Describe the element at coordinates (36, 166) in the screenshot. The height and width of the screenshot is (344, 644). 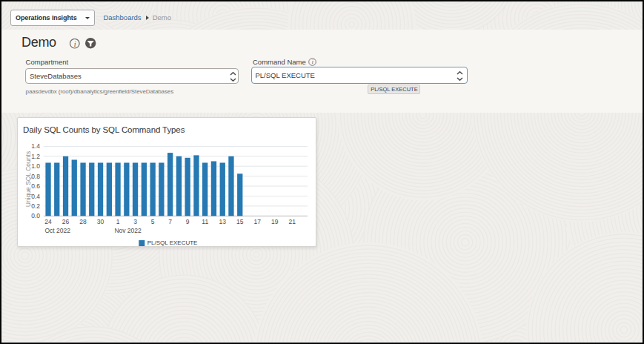
I see `svg-text: 1.0` at that location.